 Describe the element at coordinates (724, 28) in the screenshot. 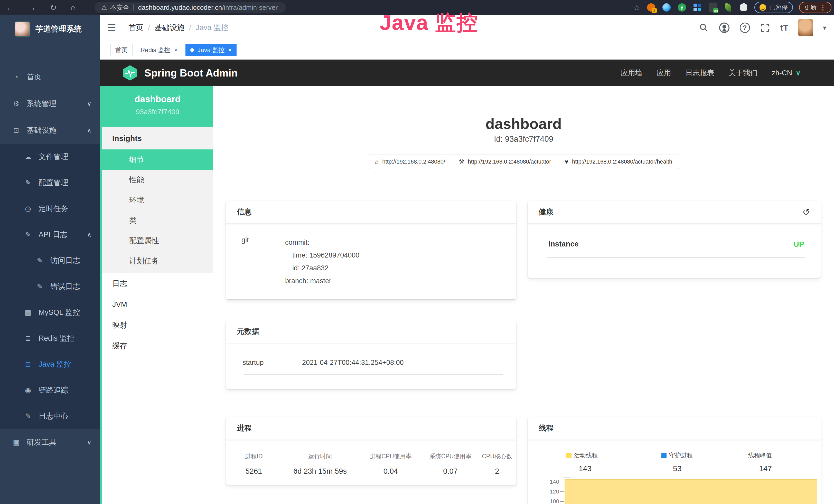

I see `github-icon` at that location.